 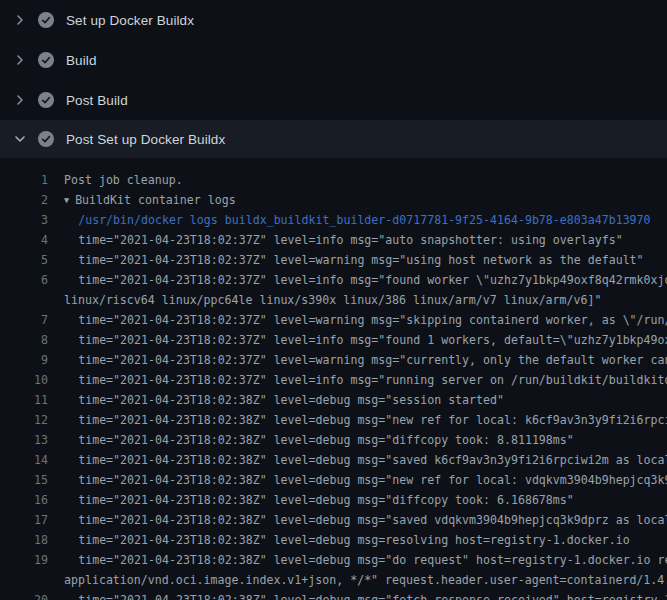 I want to click on log-line-content: Post job cleanup., so click(x=124, y=180).